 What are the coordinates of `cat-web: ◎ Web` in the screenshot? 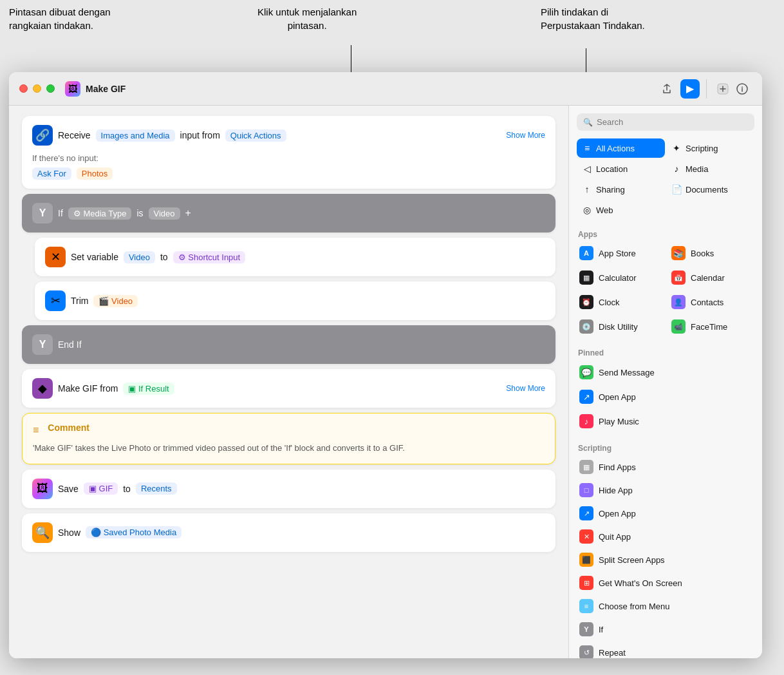 It's located at (621, 210).